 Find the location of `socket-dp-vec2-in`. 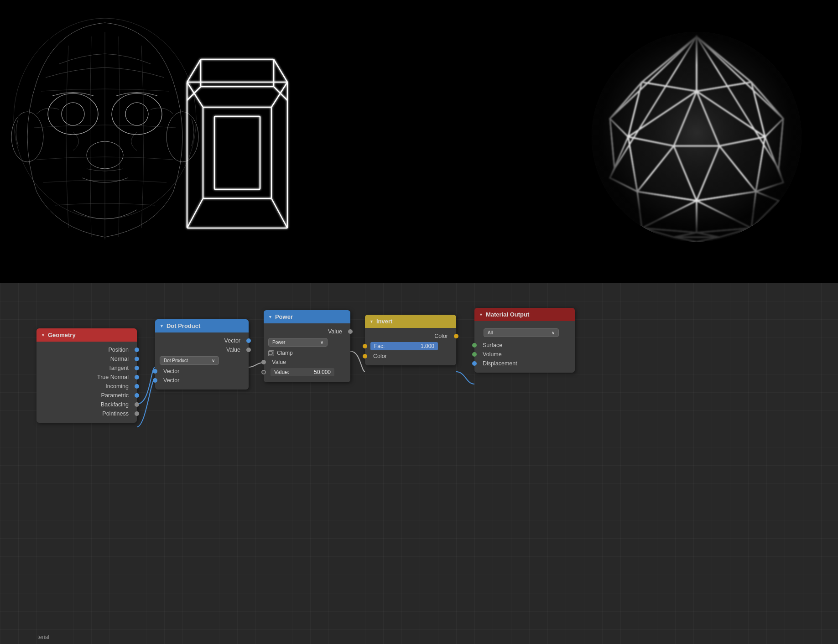

socket-dp-vec2-in is located at coordinates (155, 380).